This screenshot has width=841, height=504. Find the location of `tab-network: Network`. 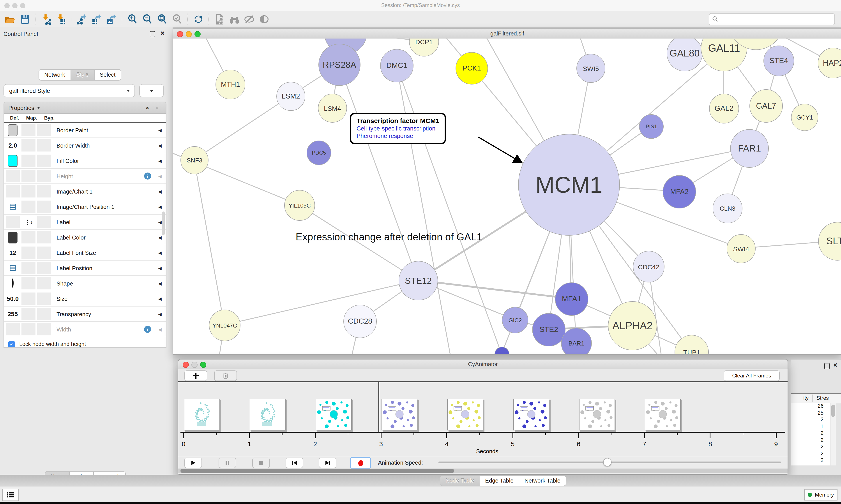

tab-network: Network is located at coordinates (54, 75).